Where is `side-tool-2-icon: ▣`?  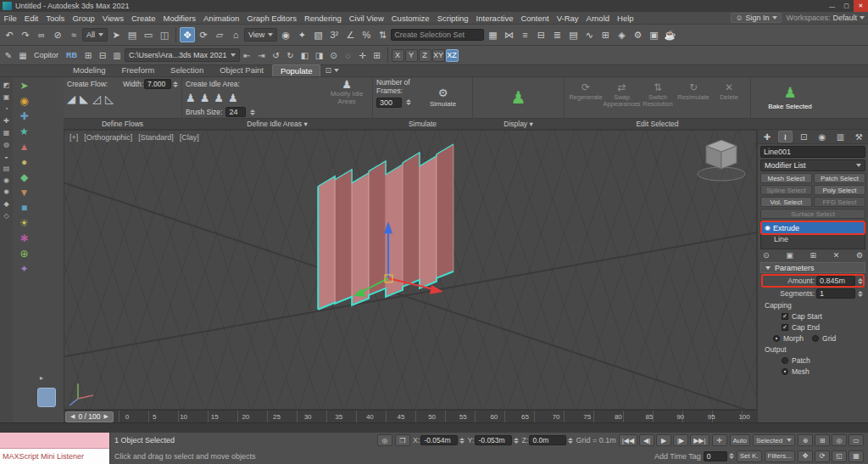
side-tool-2-icon: ▣ is located at coordinates (7, 97).